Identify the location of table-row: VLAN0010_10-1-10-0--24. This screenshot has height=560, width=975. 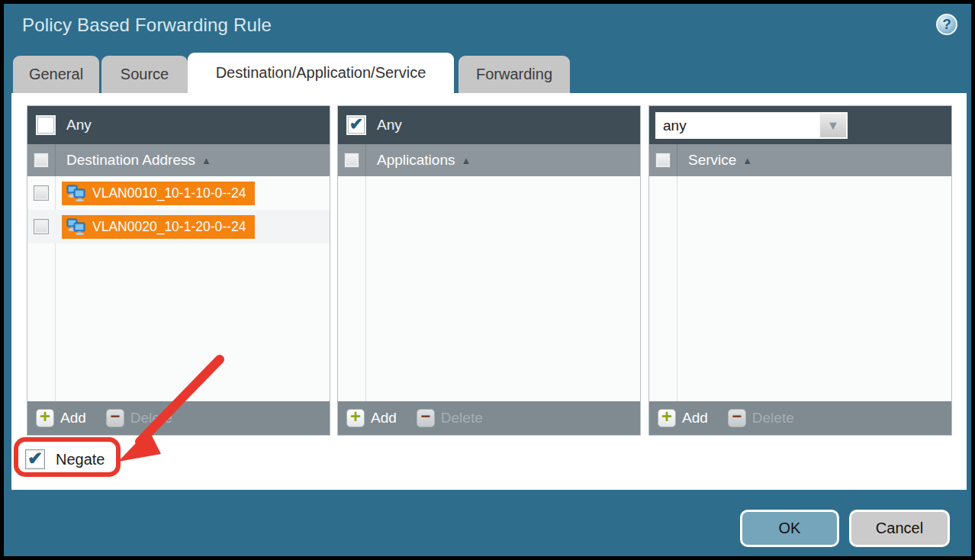
(179, 193).